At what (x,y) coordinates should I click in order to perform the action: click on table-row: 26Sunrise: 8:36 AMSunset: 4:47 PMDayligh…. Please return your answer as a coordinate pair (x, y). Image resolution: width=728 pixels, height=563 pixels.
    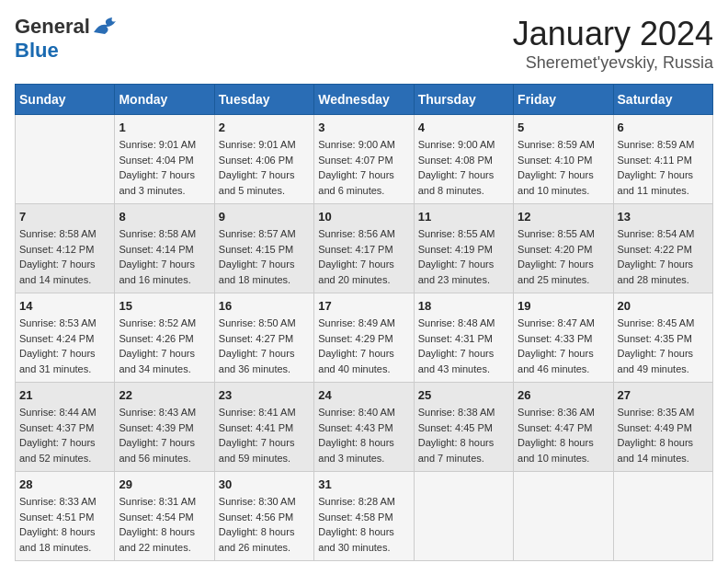
    Looking at the image, I should click on (563, 427).